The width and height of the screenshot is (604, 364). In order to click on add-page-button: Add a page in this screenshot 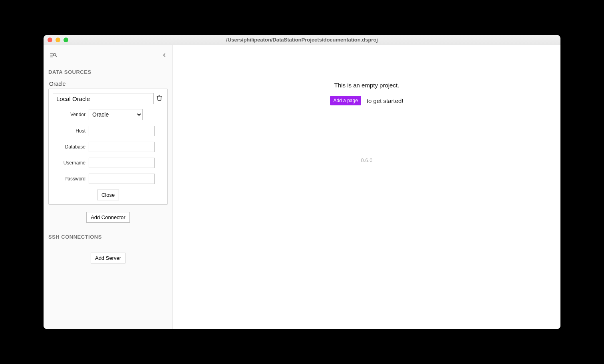, I will do `click(345, 101)`.